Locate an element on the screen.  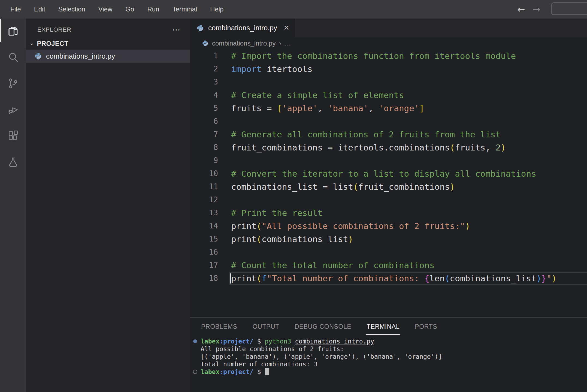
terminal-line-3: [('apple', 'banana'), ('apple', 'orange'… is located at coordinates (388, 357).